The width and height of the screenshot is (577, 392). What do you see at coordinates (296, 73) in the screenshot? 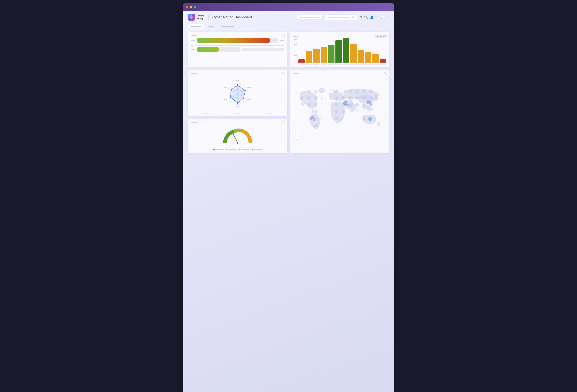
I see `map-card-title` at bounding box center [296, 73].